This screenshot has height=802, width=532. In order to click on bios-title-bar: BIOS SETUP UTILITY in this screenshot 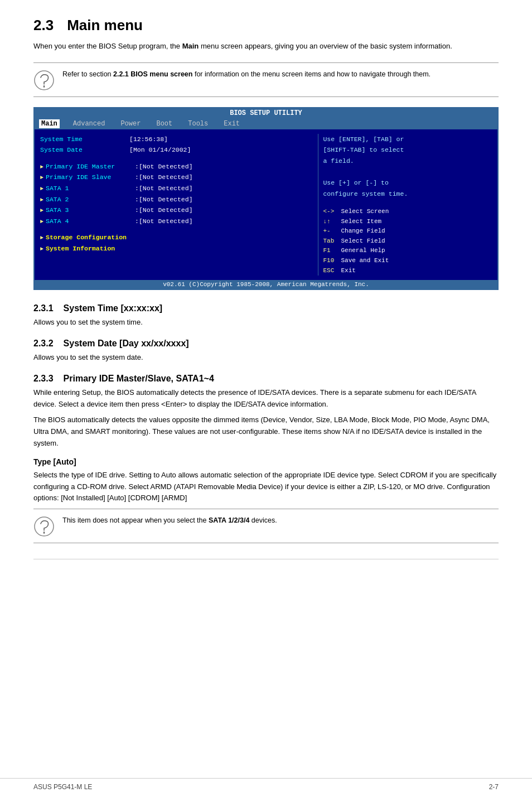, I will do `click(266, 113)`.